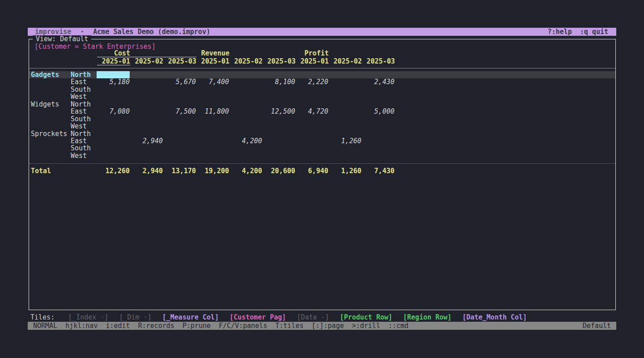 This screenshot has width=644, height=358. Describe the element at coordinates (345, 54) in the screenshot. I see `measure-group-header: Profit` at that location.